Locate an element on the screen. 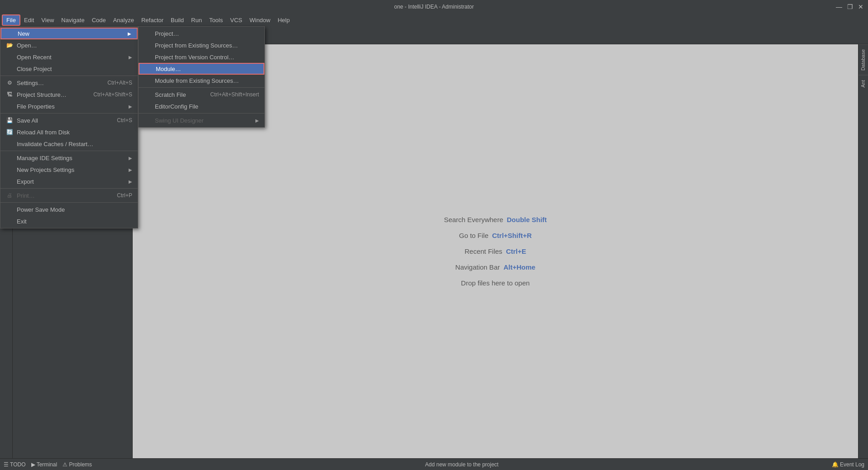 Image resolution: width=868 pixels, height=470 pixels. menu-entry-ex-label: Export is located at coordinates (25, 182).